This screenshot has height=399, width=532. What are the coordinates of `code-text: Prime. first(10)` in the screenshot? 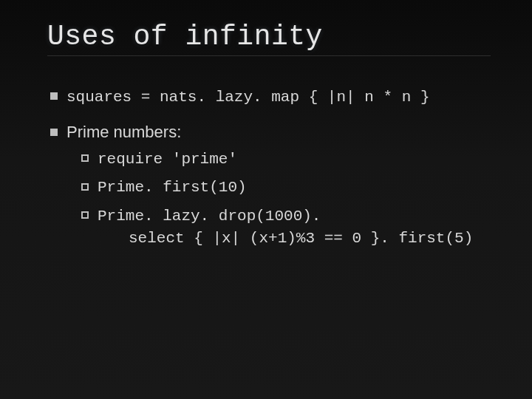 It's located at (172, 188).